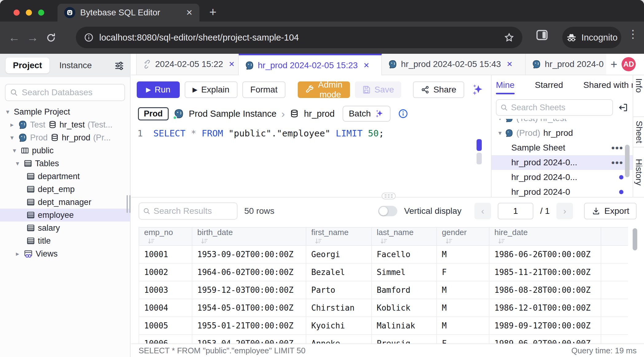 This screenshot has width=644, height=357. Describe the element at coordinates (627, 161) in the screenshot. I see `sheet-list-scrollbar` at that location.